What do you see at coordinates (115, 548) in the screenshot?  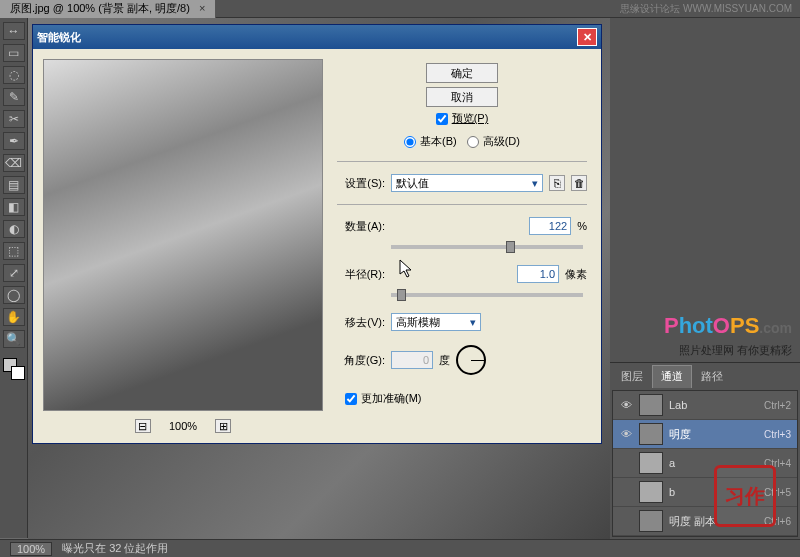 I see `status-text: 曝光只在 32 位起作用` at bounding box center [115, 548].